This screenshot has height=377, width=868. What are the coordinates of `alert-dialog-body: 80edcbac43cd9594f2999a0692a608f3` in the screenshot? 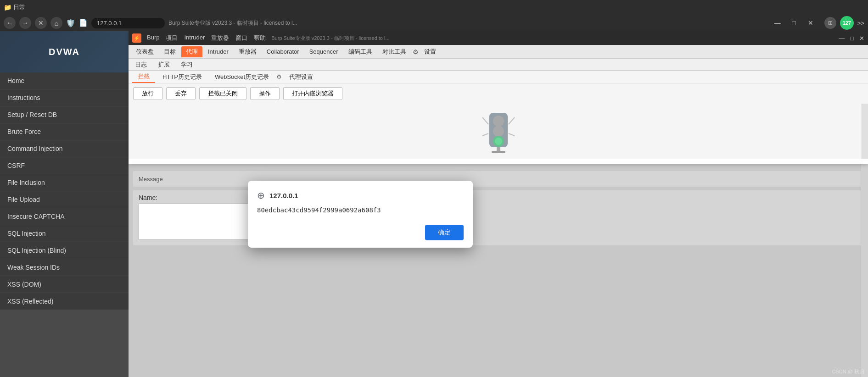 It's located at (360, 213).